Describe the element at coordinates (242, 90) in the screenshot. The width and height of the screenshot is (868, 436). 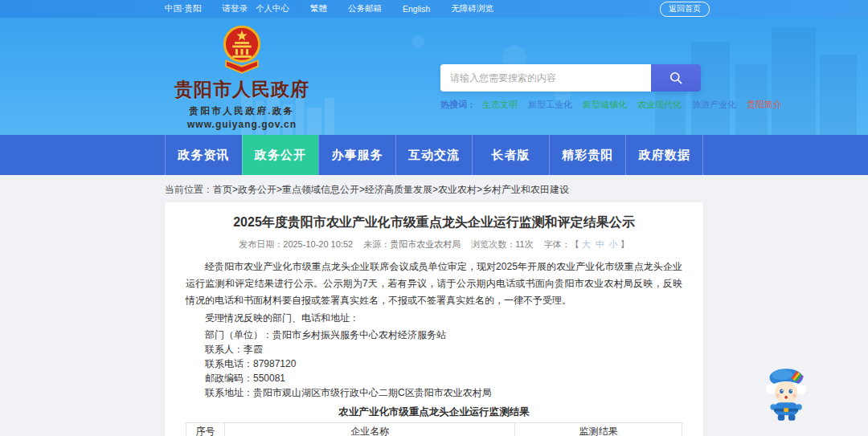
I see `site-name: 贵阳市人民政府` at that location.